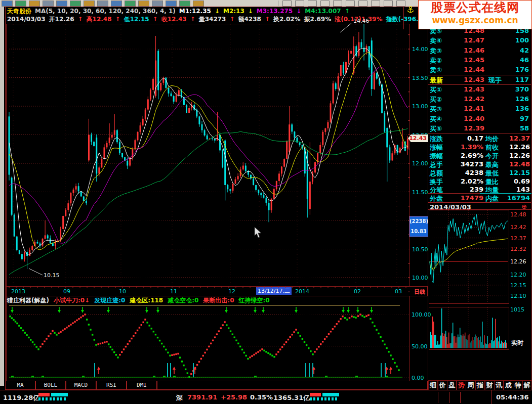 Image resolution: width=532 pixels, height=404 pixels. I want to click on high-annotation: 14.46, so click(361, 21).